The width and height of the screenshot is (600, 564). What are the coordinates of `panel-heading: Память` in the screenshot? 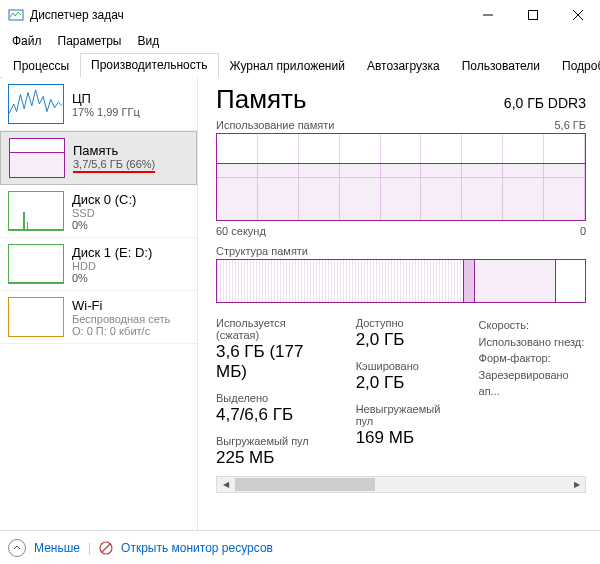 It's located at (262, 100).